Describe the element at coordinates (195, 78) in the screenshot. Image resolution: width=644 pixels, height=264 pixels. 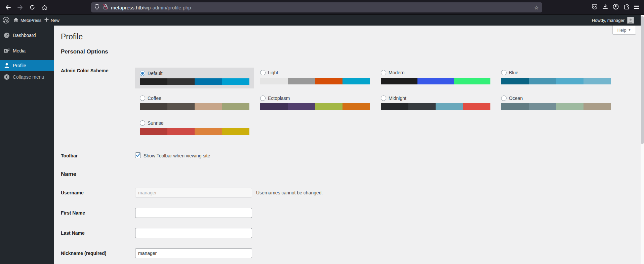
I see `color-scheme-option-default: Default` at that location.